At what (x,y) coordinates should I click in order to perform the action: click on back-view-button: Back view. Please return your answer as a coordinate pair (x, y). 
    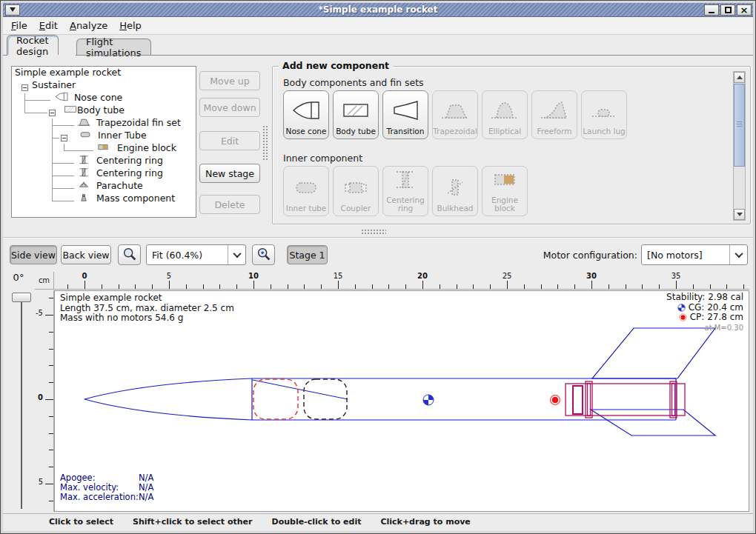
    Looking at the image, I should click on (86, 255).